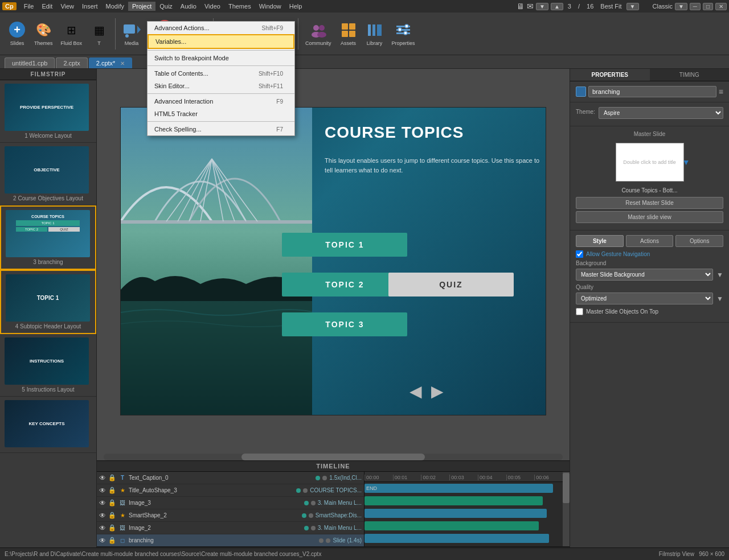 Image resolution: width=729 pixels, height=560 pixels. Describe the element at coordinates (645, 274) in the screenshot. I see `background-select: Master Slide Background` at that location.